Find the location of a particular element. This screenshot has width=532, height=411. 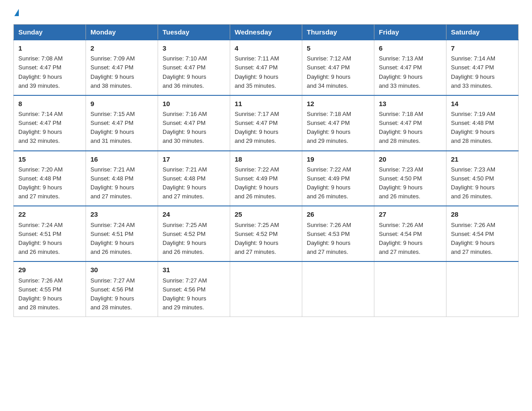

day-sunrise: Sunrise: 7:14 AM is located at coordinates (40, 114).